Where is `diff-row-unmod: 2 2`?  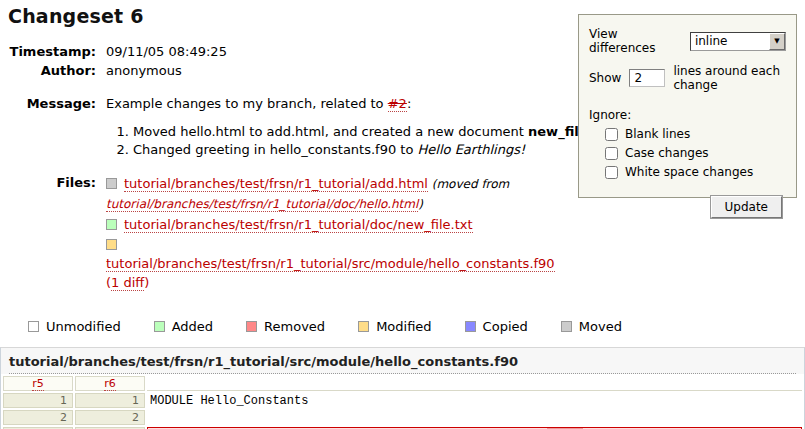
diff-row-unmod: 2 2 is located at coordinates (402, 418).